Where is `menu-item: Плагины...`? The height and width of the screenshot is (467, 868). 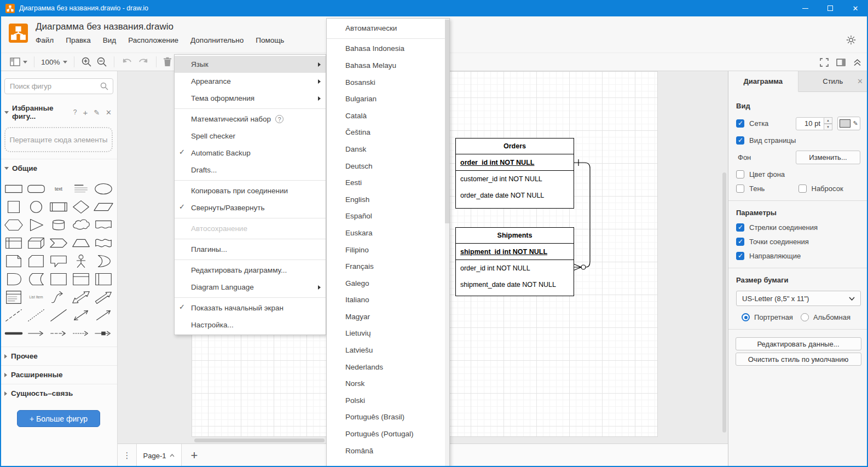 menu-item: Плагины... is located at coordinates (250, 250).